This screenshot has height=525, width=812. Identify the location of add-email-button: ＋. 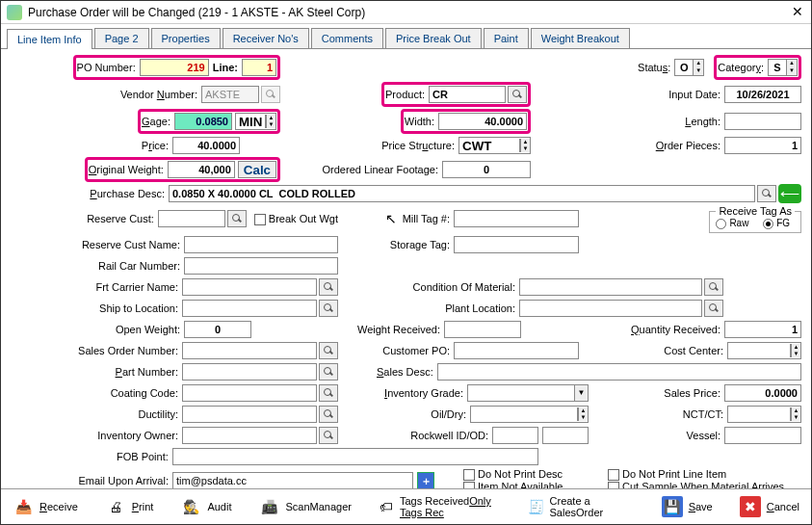
(426, 480).